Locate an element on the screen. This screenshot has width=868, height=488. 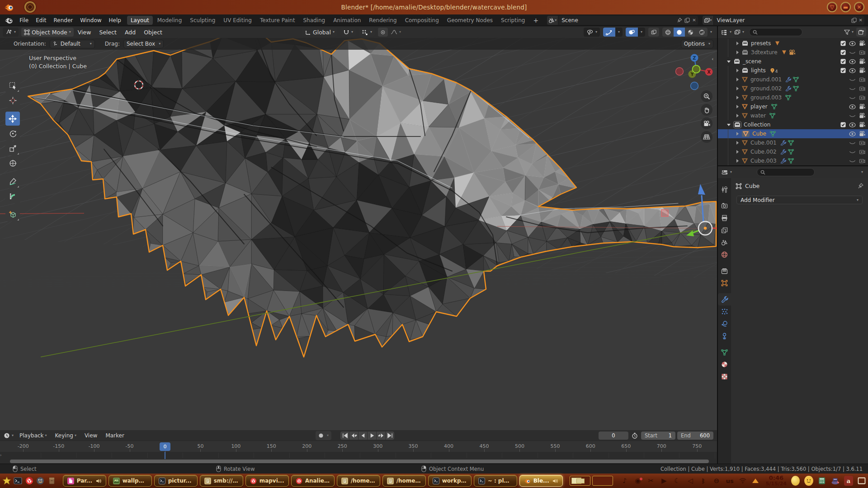
menu-window: Window is located at coordinates (90, 20).